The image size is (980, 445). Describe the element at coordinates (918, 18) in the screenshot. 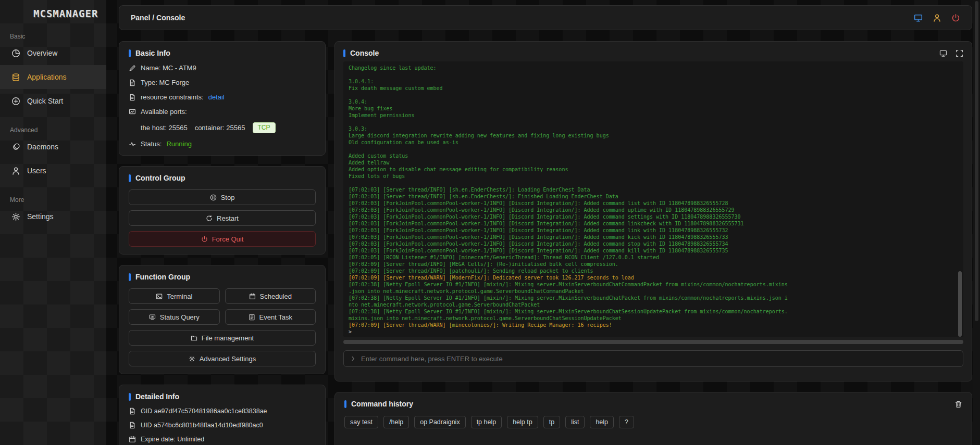

I see `display-icon` at that location.